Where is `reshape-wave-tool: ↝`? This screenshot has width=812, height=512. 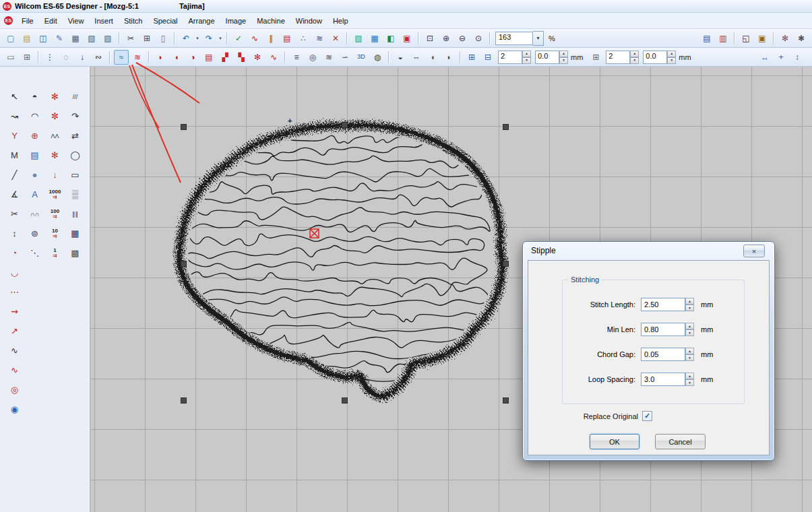 reshape-wave-tool: ↝ is located at coordinates (15, 116).